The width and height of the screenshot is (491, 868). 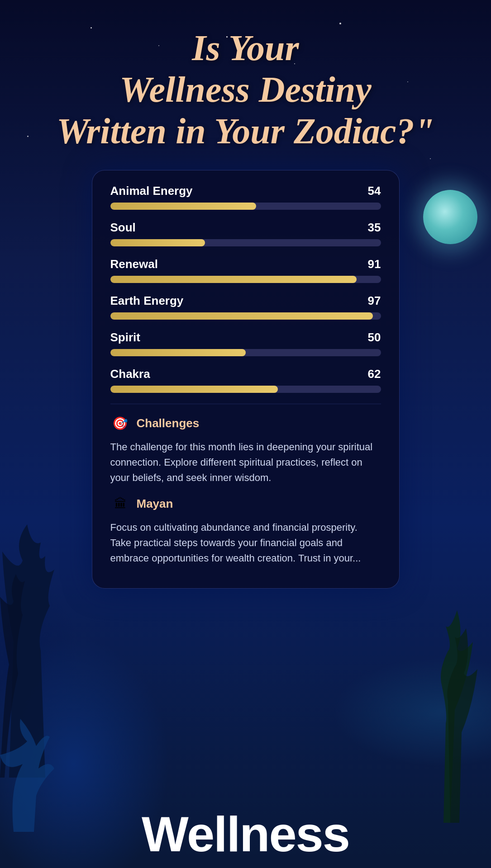 I want to click on metric-label: Spirit, so click(x=125, y=337).